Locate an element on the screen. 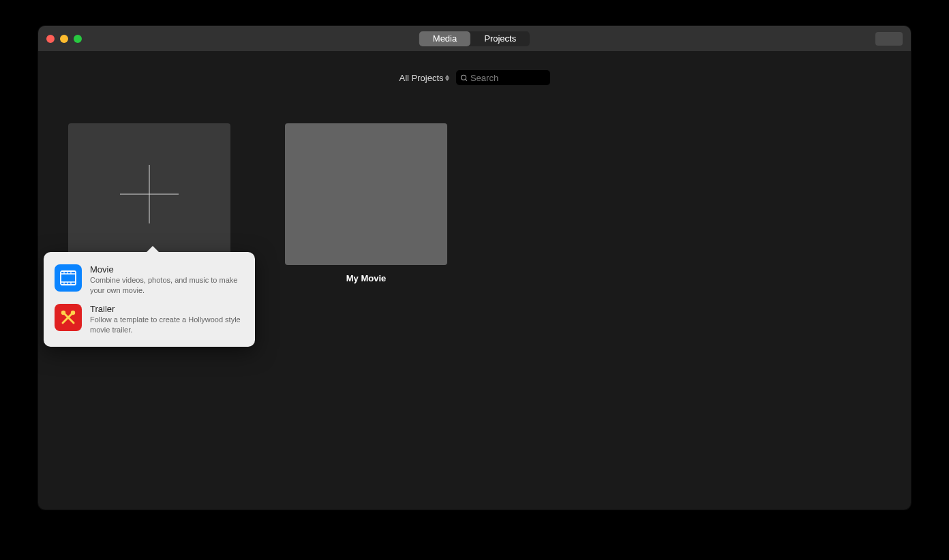 Image resolution: width=949 pixels, height=560 pixels. search-input is located at coordinates (509, 78).